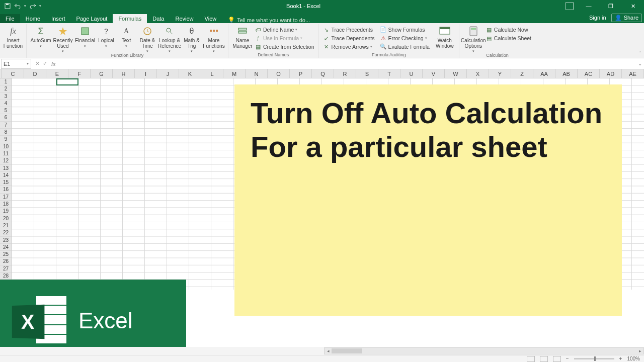 The height and width of the screenshot is (362, 644). Describe the element at coordinates (323, 73) in the screenshot. I see `column-header: Q` at that location.